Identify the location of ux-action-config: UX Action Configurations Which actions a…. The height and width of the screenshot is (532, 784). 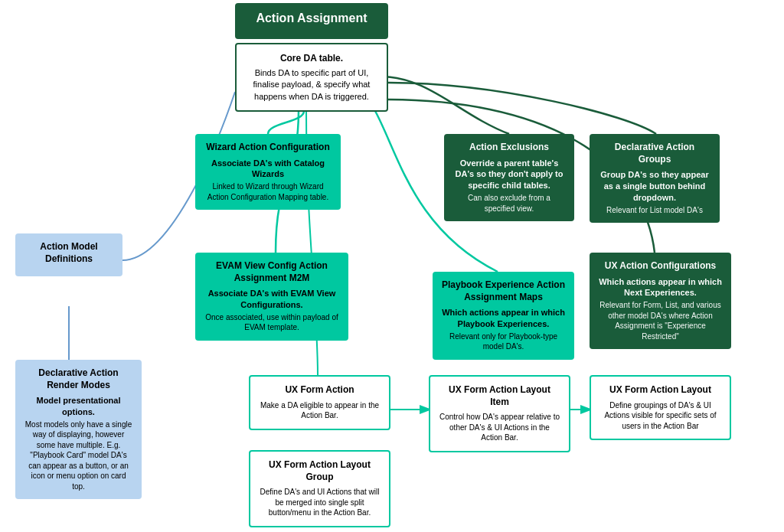
(660, 301).